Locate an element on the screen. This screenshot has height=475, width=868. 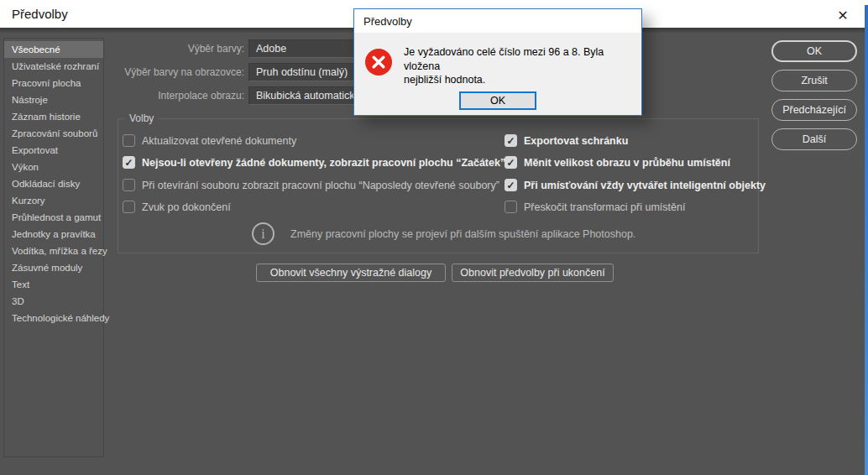
window-title: Předvolby is located at coordinates (40, 13).